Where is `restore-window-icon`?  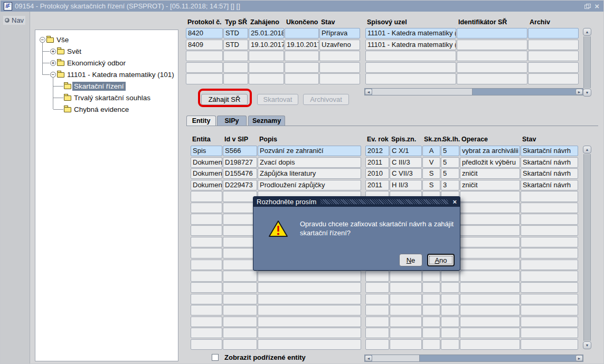 restore-window-icon is located at coordinates (587, 6).